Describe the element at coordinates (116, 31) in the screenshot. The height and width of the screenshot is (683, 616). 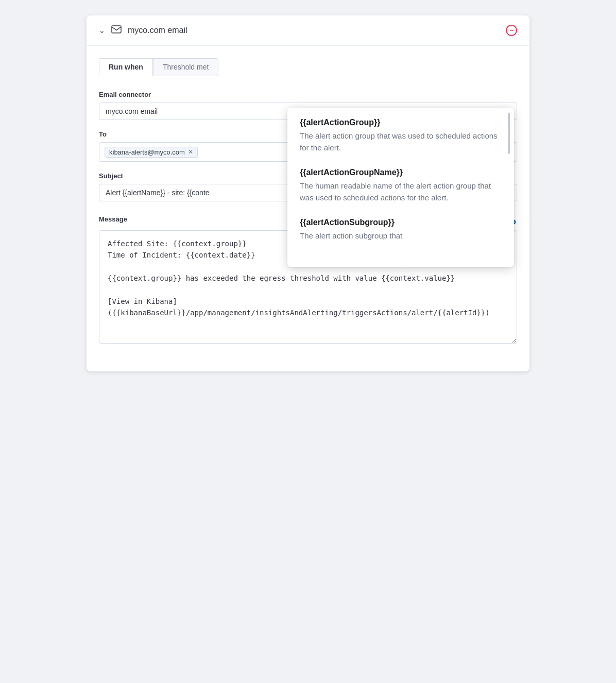
I see `mail-icon` at that location.